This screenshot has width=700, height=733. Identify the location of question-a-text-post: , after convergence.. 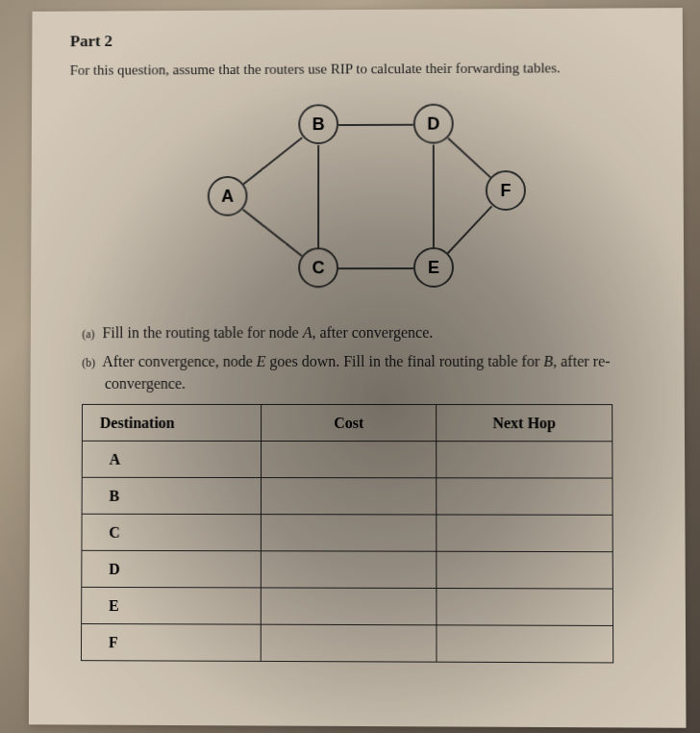
(372, 333).